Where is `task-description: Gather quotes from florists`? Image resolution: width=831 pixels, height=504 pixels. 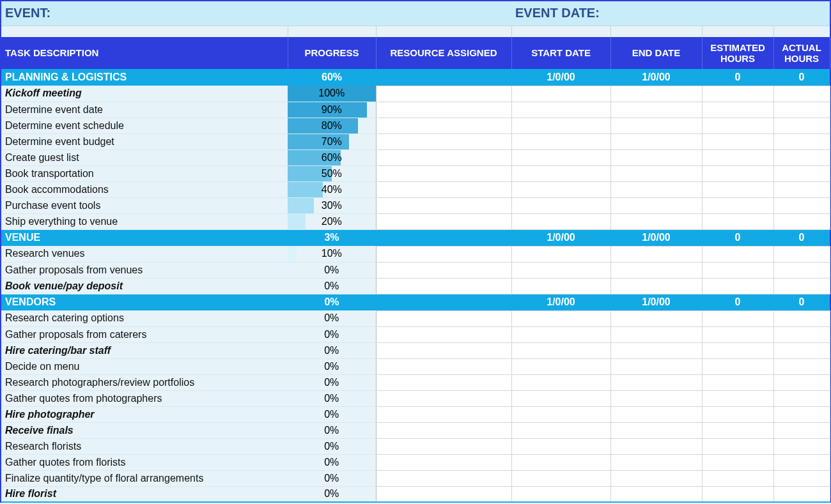 task-description: Gather quotes from florists is located at coordinates (144, 462).